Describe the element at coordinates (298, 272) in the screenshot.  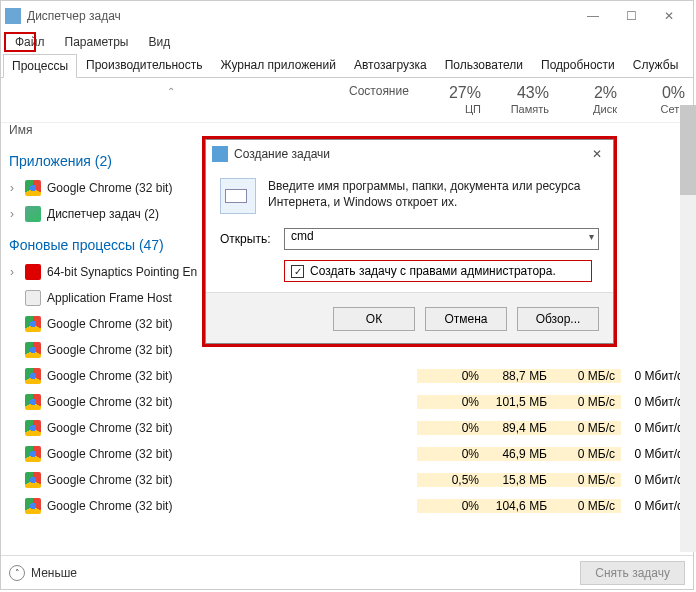
I see `checkbox-checked-icon: ✓` at that location.